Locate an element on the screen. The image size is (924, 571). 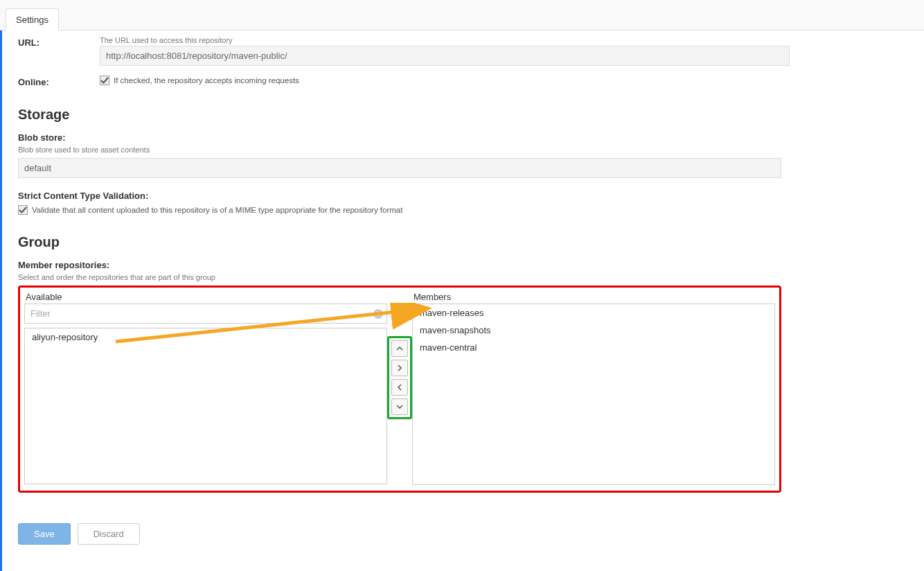
group-heading: Group is located at coordinates (459, 243).